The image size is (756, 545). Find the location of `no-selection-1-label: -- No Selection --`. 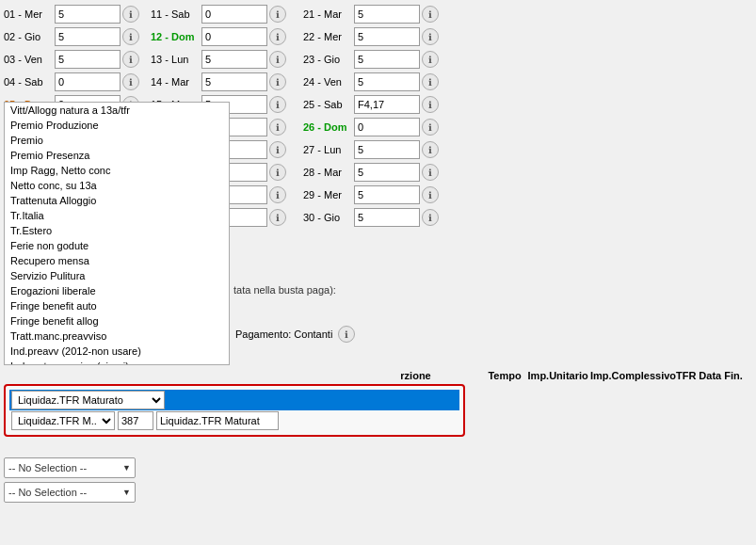

no-selection-1-label: -- No Selection -- is located at coordinates (47, 468).